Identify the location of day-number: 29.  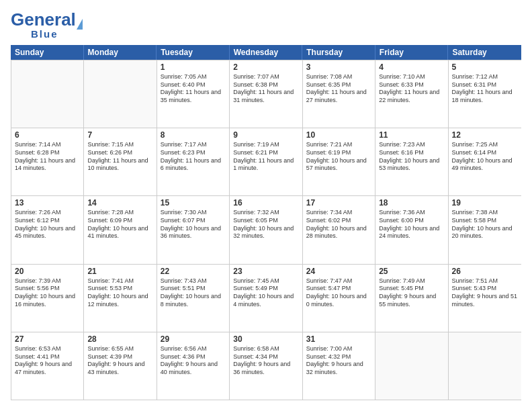
(193, 339).